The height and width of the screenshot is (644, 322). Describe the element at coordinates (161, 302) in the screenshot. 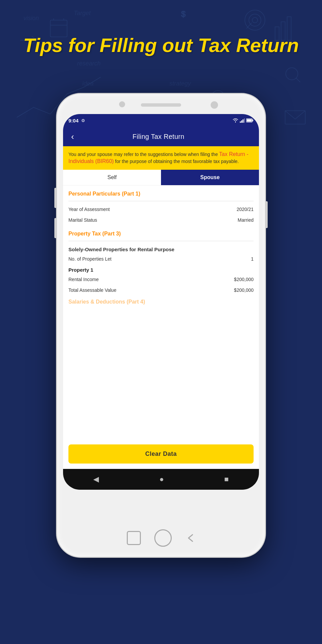

I see `section-salaries-partial: Salaries & Deductions (Part 4)` at that location.